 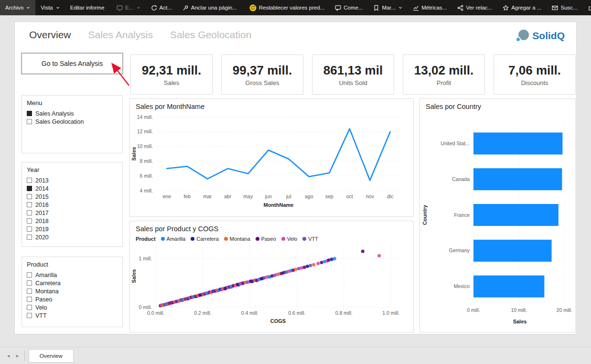 I want to click on kpi-card-profit: 13,02 mill.Profit, so click(x=444, y=75).